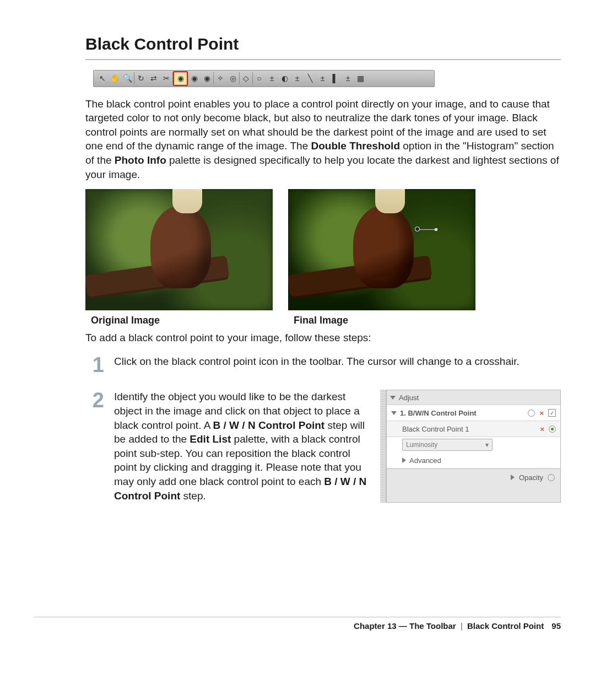 The width and height of the screenshot is (595, 700). Describe the element at coordinates (531, 413) in the screenshot. I see `link-icon` at that location.